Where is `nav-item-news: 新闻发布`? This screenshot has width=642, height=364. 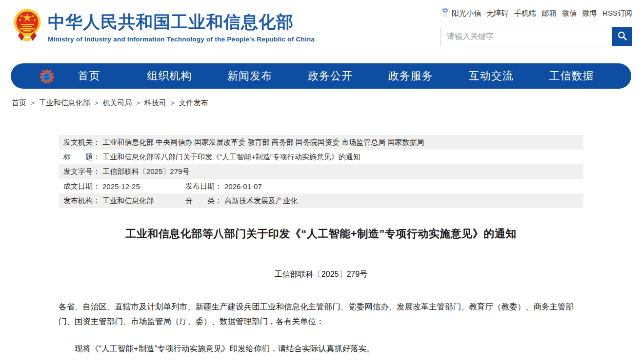 nav-item-news: 新闻发布 is located at coordinates (250, 76).